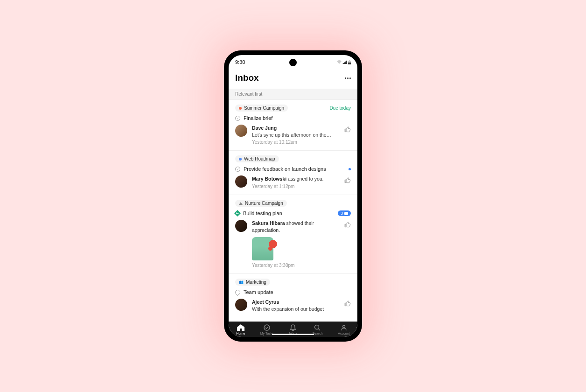  Describe the element at coordinates (297, 118) in the screenshot. I see `task-title: Finalize brief` at that location.